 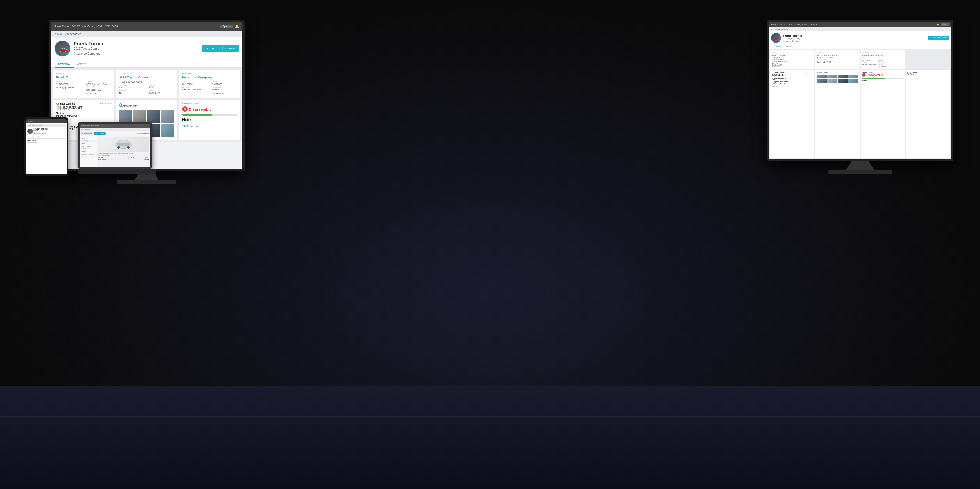 I want to click on sc-export-link: Export RO, so click(x=775, y=86).